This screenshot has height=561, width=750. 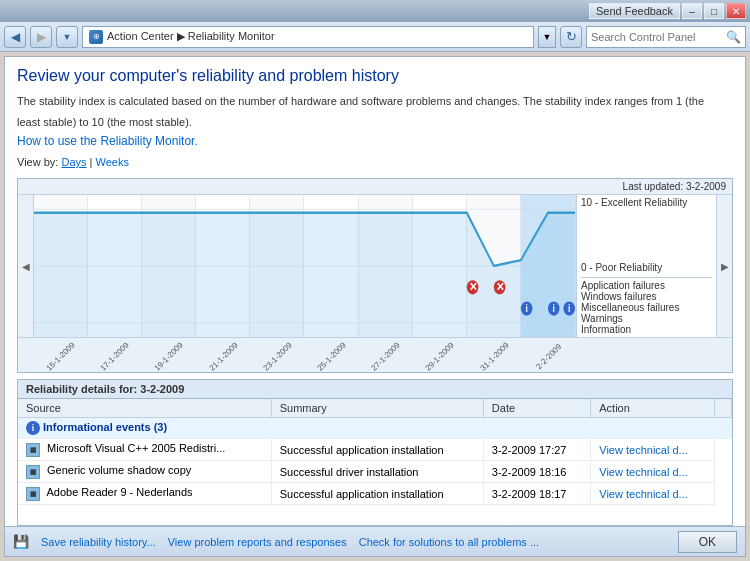 What do you see at coordinates (191, 36) in the screenshot?
I see `address-path: Action Center ▶ Reliability Monitor` at bounding box center [191, 36].